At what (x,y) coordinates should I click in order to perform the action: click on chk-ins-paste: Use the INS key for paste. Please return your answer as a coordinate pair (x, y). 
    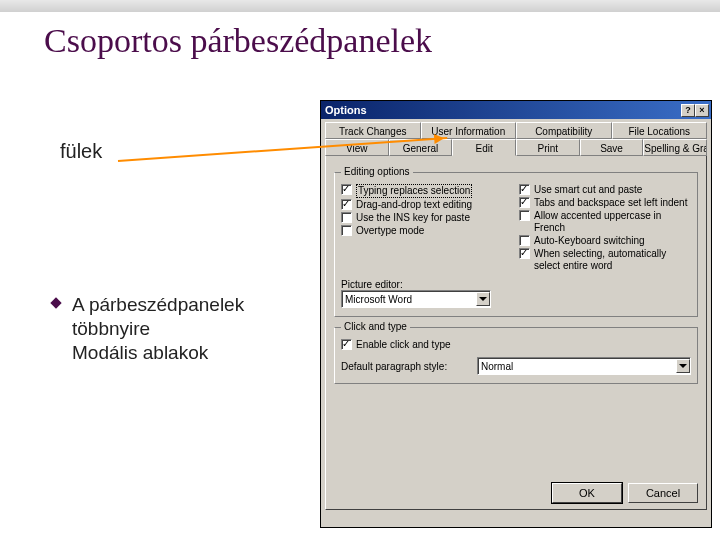
    Looking at the image, I should click on (427, 218).